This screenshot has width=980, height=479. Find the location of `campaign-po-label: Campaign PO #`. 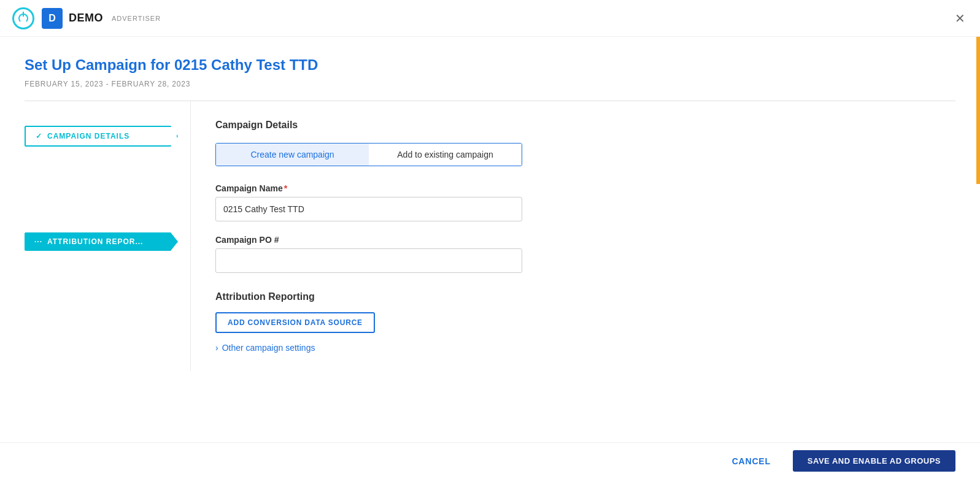

campaign-po-label: Campaign PO # is located at coordinates (573, 240).